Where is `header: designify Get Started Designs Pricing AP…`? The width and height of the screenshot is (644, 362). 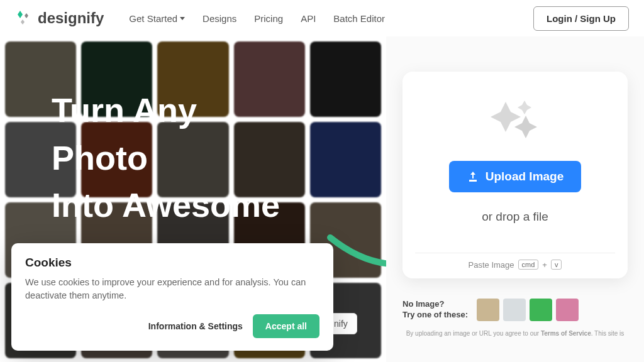 header: designify Get Started Designs Pricing AP… is located at coordinates (322, 18).